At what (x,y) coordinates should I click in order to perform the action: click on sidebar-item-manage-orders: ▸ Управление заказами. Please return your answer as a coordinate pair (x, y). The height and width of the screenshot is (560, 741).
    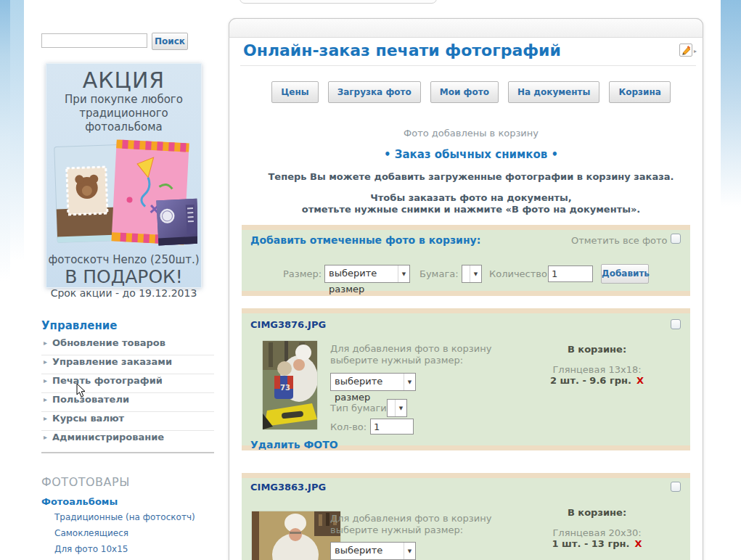
    Looking at the image, I should click on (128, 365).